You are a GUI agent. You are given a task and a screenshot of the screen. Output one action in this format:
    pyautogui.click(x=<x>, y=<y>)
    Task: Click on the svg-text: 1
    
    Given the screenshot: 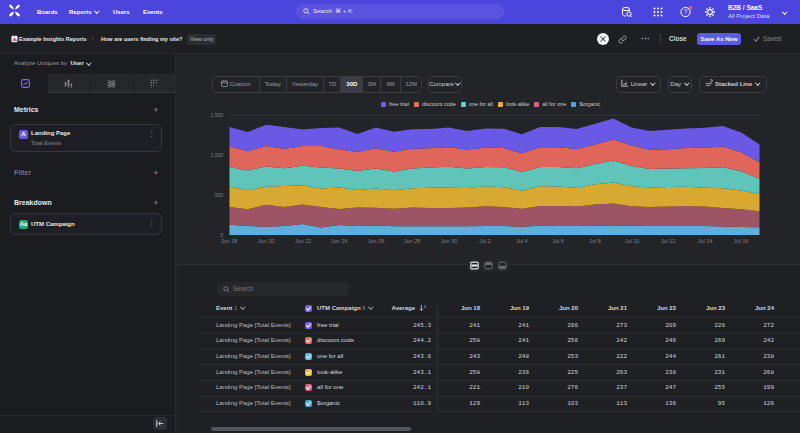 What is the action you would take?
    pyautogui.click(x=426, y=306)
    